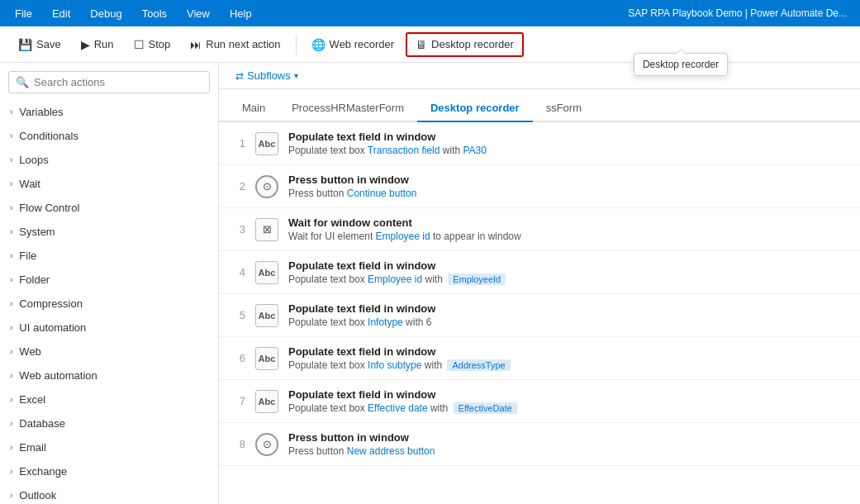  Describe the element at coordinates (382, 193) in the screenshot. I see `step-link: Continue button` at that location.